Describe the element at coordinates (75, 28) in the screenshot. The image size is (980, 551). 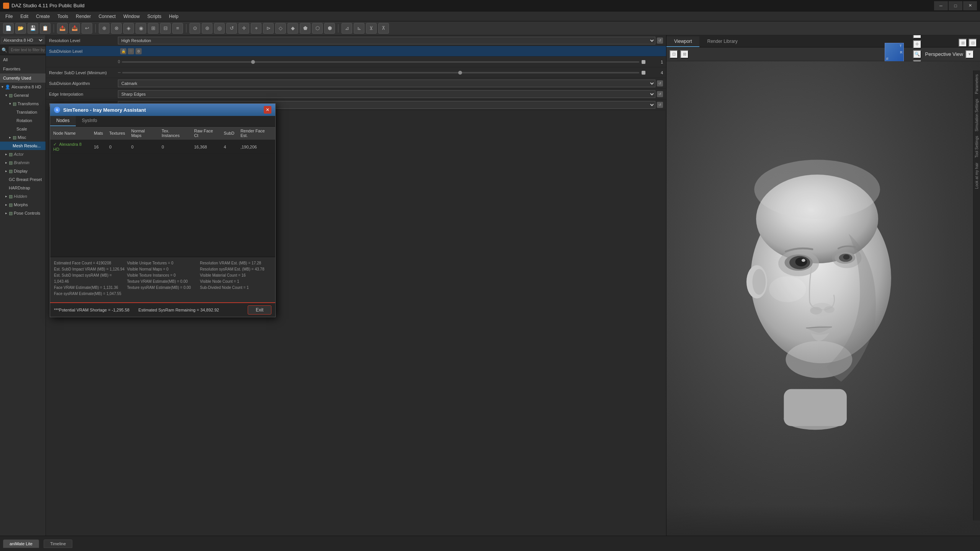
I see `import-button: 📥` at that location.